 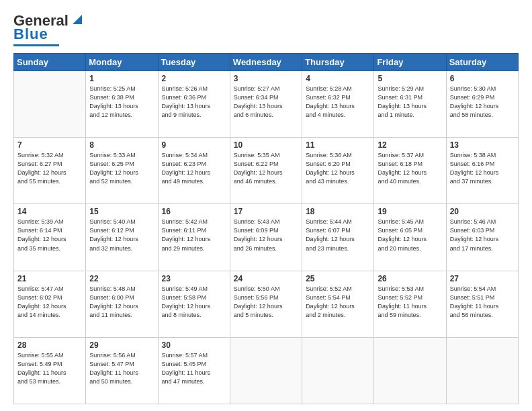 What do you see at coordinates (194, 279) in the screenshot?
I see `day-number: 23` at bounding box center [194, 279].